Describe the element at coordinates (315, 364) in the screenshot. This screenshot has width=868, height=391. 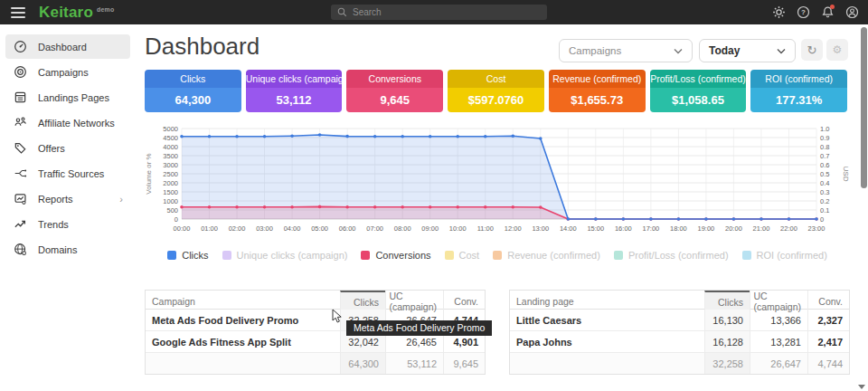
I see `table-totals-row: 64,30053,1129,645` at that location.